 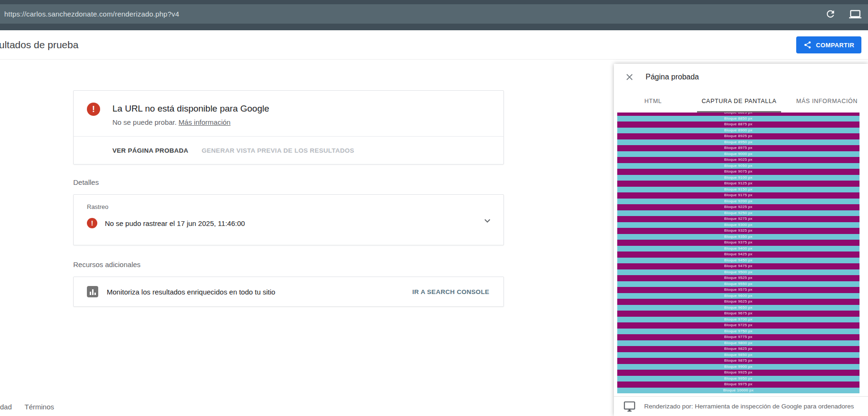 I want to click on screenshot-stripe: Bloque 9450 px, so click(x=739, y=261).